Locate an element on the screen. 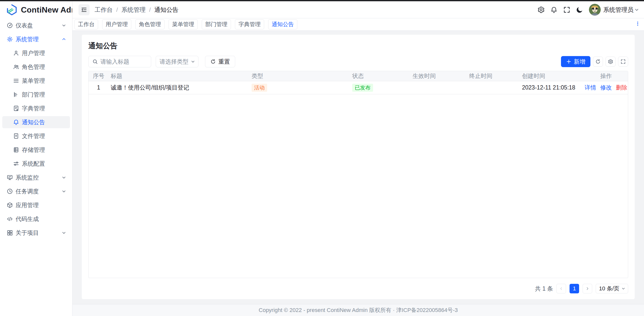  sidebar-item-file-management: 文件管理 is located at coordinates (36, 136).